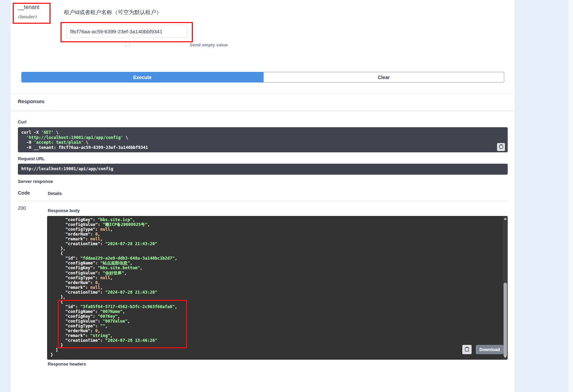 This screenshot has width=573, height=392. What do you see at coordinates (31, 159) in the screenshot?
I see `request-url-label: Request URL` at bounding box center [31, 159].